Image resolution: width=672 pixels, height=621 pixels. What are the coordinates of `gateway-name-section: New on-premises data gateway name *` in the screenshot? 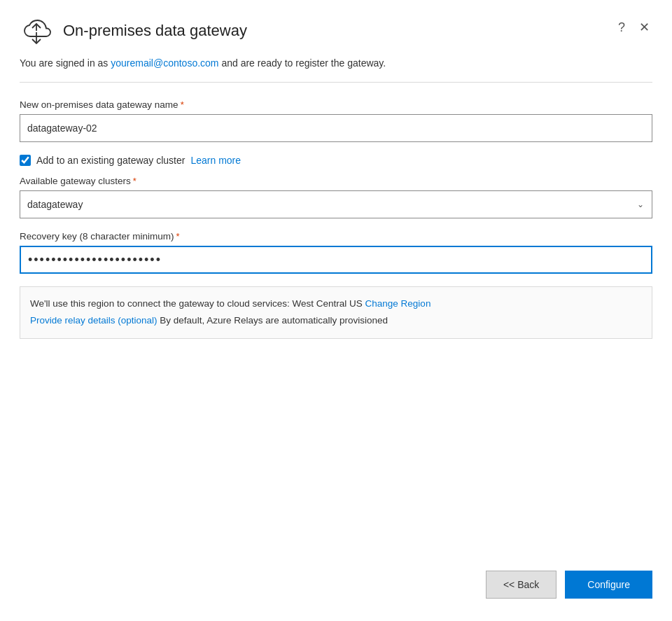 It's located at (336, 120).